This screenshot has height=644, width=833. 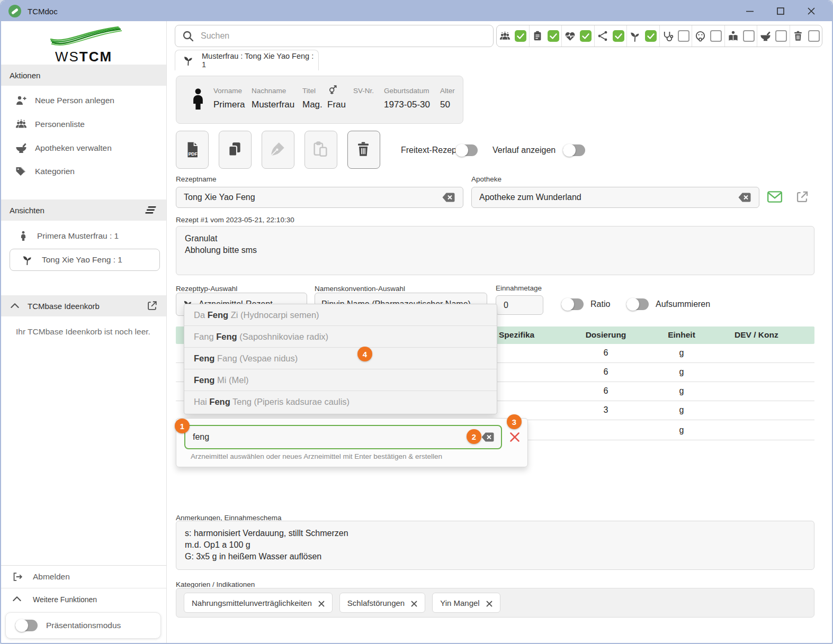 I want to click on dropdown-item: Hai Feng Teng (Piperis kadsurae caulis), so click(x=341, y=402).